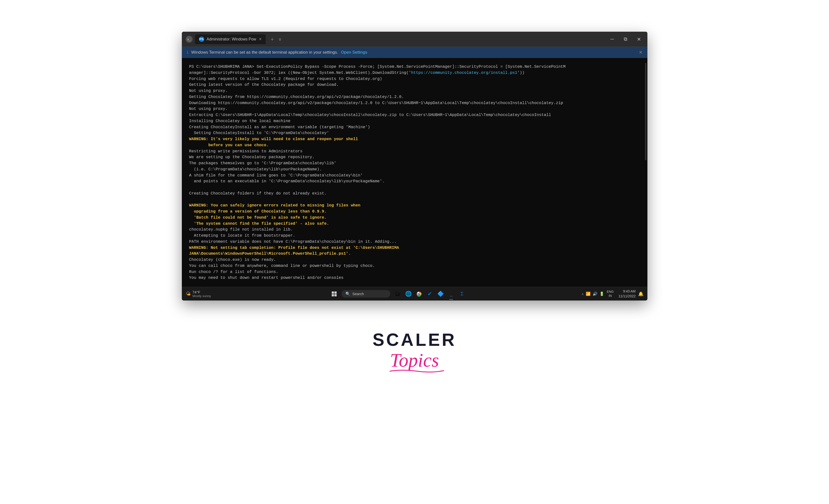 The image size is (829, 504). What do you see at coordinates (414, 181) in the screenshot?
I see `terminal-line: and points to an executable in 'C:\Progr…` at bounding box center [414, 181].